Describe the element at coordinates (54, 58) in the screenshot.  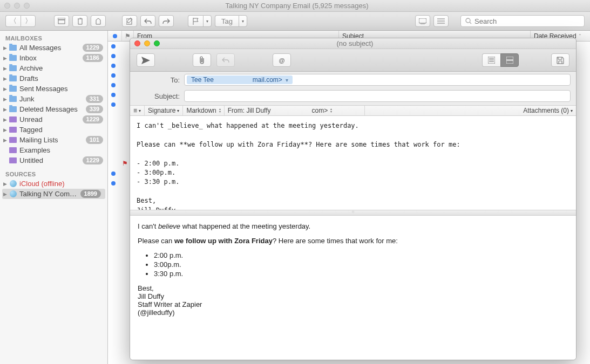
I see `sidebar-item-inbox: ▶ Inbox 1186` at that location.